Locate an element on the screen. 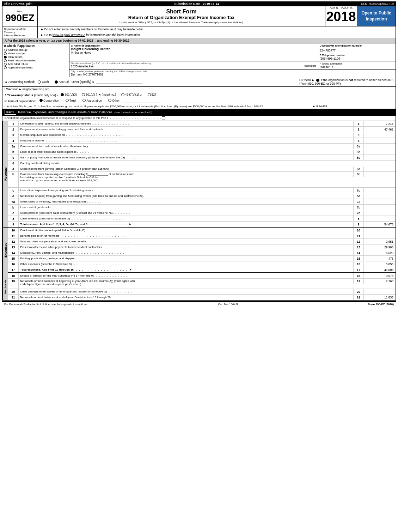 The width and height of the screenshot is (398, 532). schedule-o-checkbox is located at coordinates (164, 118).